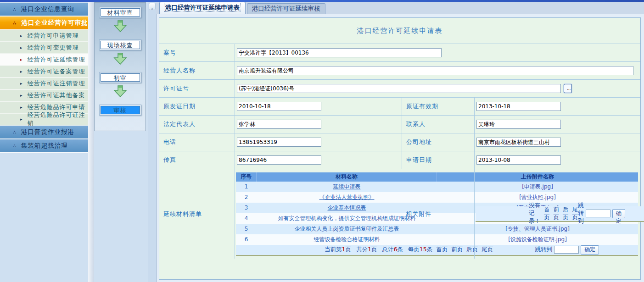 The image size is (644, 282). Describe the element at coordinates (519, 160) in the screenshot. I see `apply-date-input` at that location.